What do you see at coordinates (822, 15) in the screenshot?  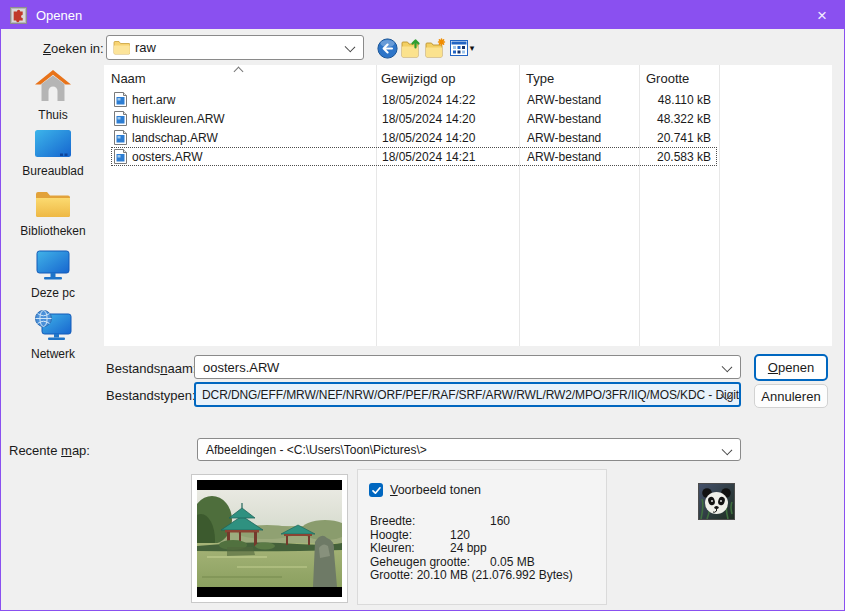 I see `close-button: ×` at bounding box center [822, 15].